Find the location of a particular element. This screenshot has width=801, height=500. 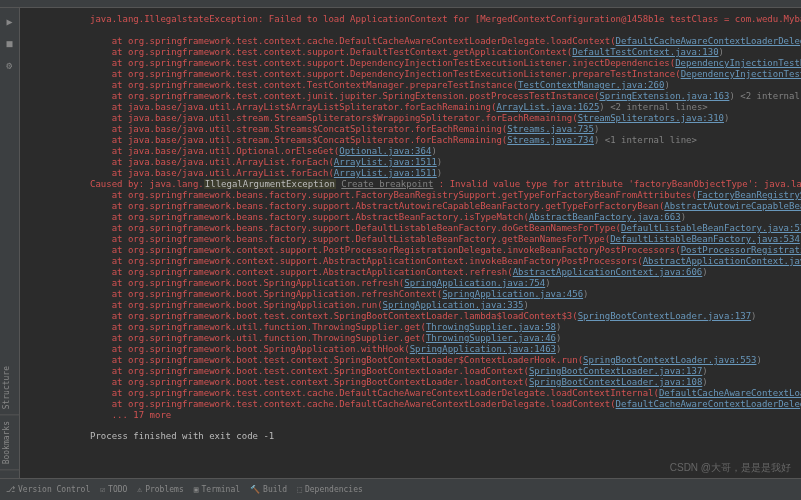

source-link: SpringBootContextLoader.java:553 is located at coordinates (670, 360).